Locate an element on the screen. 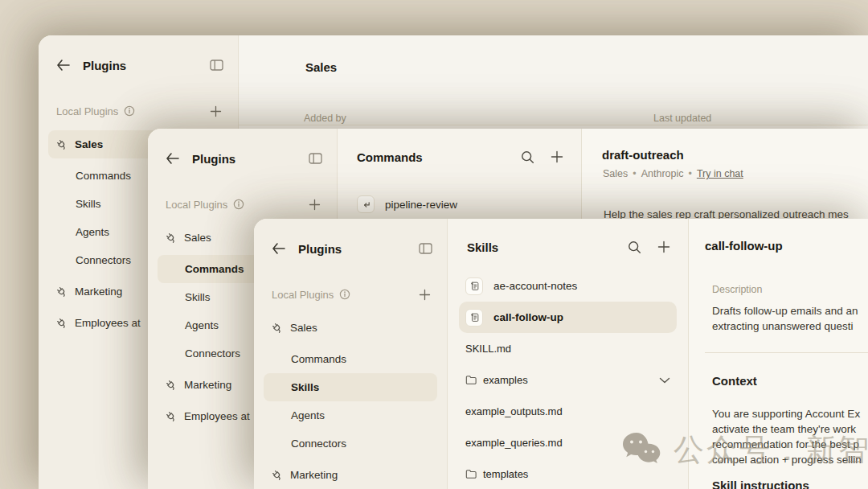 This screenshot has height=489, width=868. meta-author: Anthropic is located at coordinates (662, 174).